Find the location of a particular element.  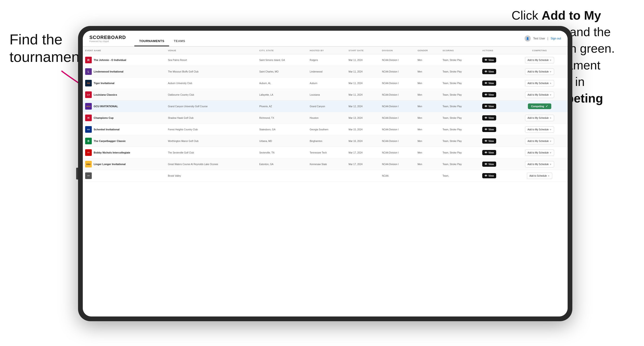

team-logo: LA is located at coordinates (88, 95).